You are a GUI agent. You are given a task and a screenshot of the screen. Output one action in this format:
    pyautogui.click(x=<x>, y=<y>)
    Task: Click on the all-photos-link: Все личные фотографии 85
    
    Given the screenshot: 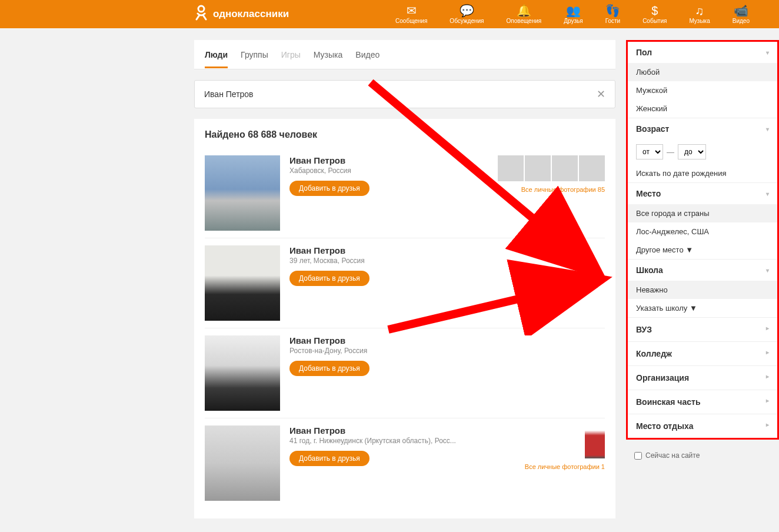 What is the action you would take?
    pyautogui.click(x=551, y=189)
    